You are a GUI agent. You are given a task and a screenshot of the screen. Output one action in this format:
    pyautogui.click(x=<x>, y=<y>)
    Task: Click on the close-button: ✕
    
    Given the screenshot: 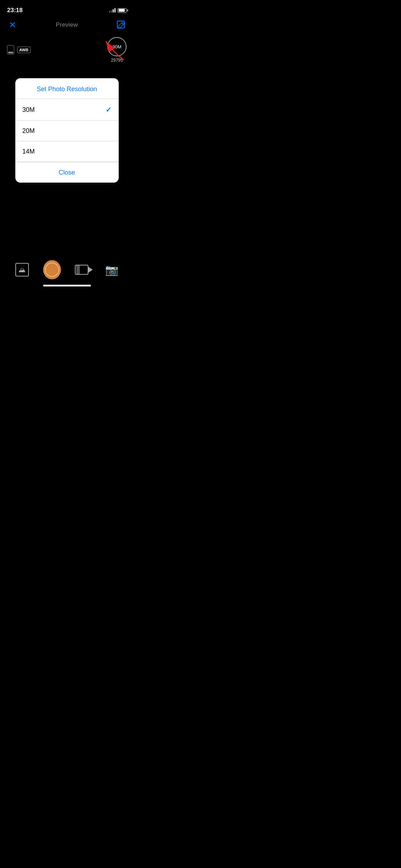 What is the action you would take?
    pyautogui.click(x=12, y=25)
    